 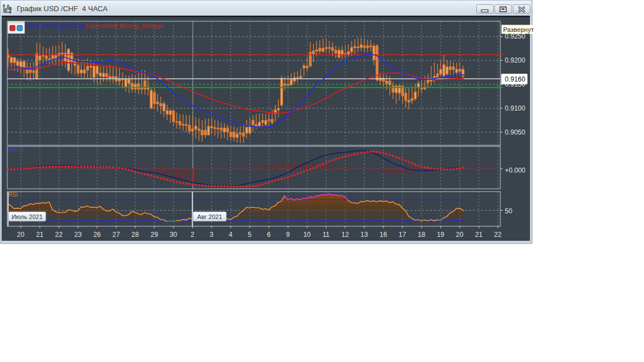 I want to click on svg-text: 50, so click(x=509, y=211).